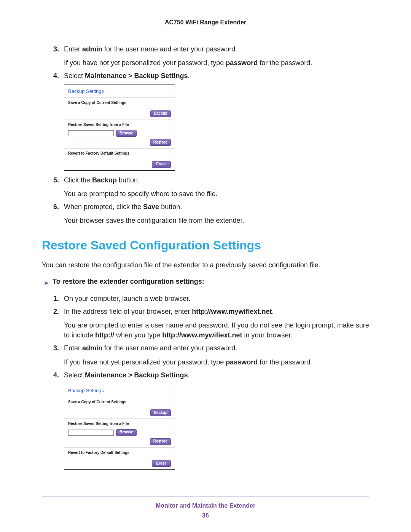 The height and width of the screenshot is (532, 411). I want to click on step-number: 2., so click(56, 312).